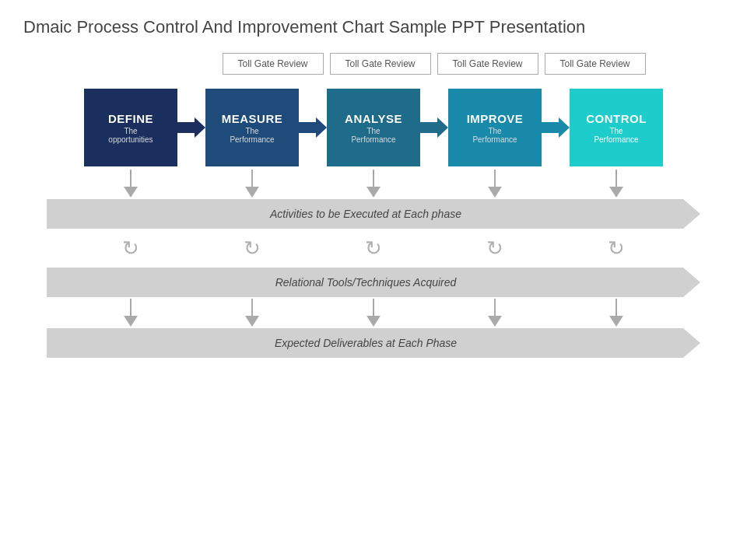 Image resolution: width=747 pixels, height=560 pixels. What do you see at coordinates (616, 128) in the screenshot?
I see `control-item: CONTROL The Performance` at bounding box center [616, 128].